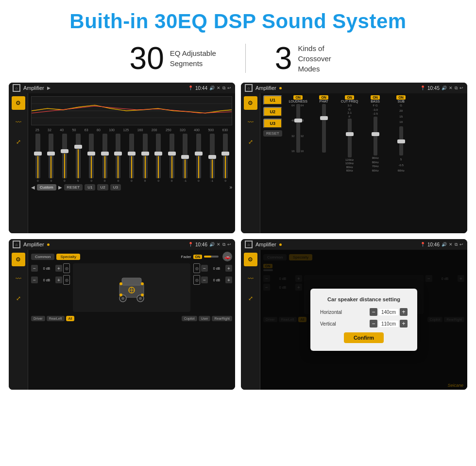 The image size is (476, 466). I want to click on eq-screen-body: ⚙ 〰 ⤢ 2532405063, so click(122, 163).